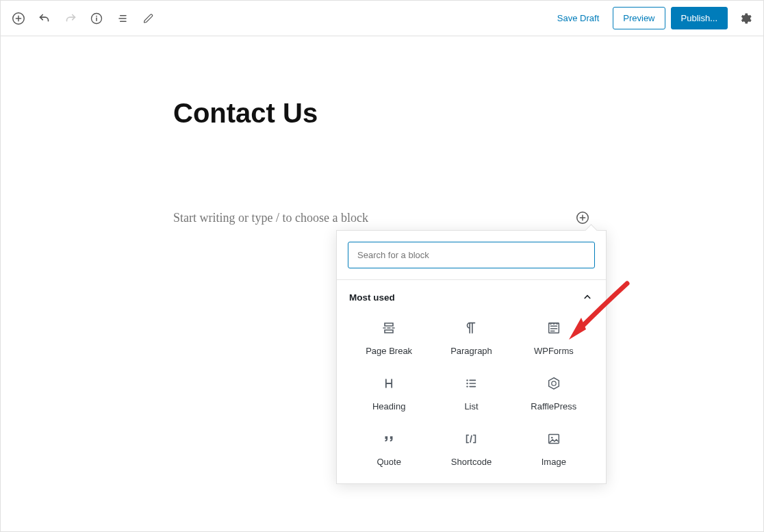  Describe the element at coordinates (97, 18) in the screenshot. I see `info-icon` at that location.